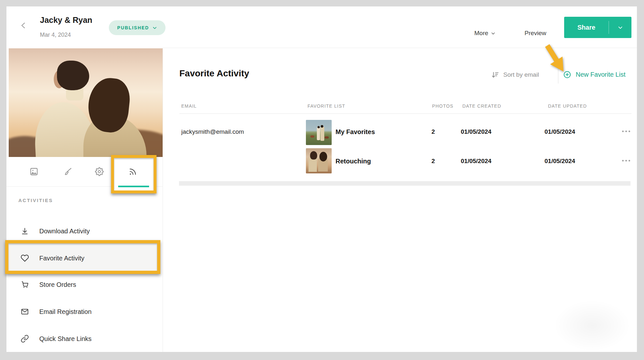 The width and height of the screenshot is (644, 360). Describe the element at coordinates (84, 339) in the screenshot. I see `sidebar-item-quick-share-links: Quick Share Links` at that location.